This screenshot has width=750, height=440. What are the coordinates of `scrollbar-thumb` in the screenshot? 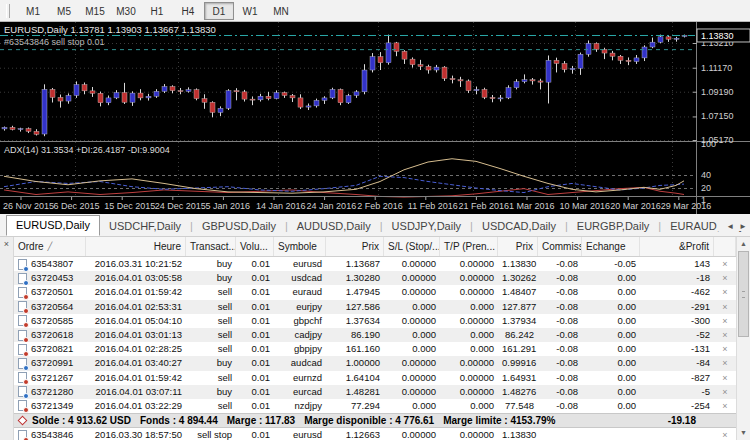 It's located at (744, 294).